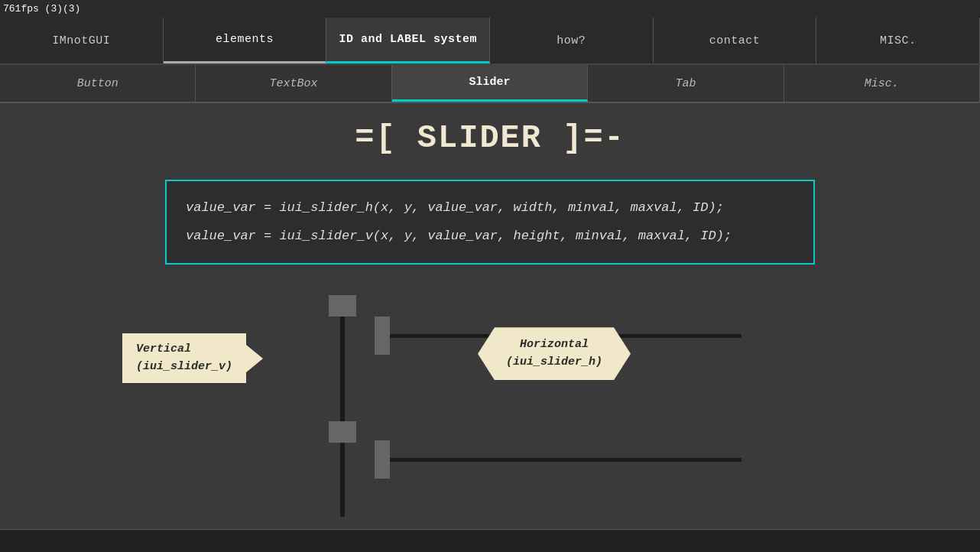  Describe the element at coordinates (342, 432) in the screenshot. I see `vertical-slider-handle-bottom` at that location.